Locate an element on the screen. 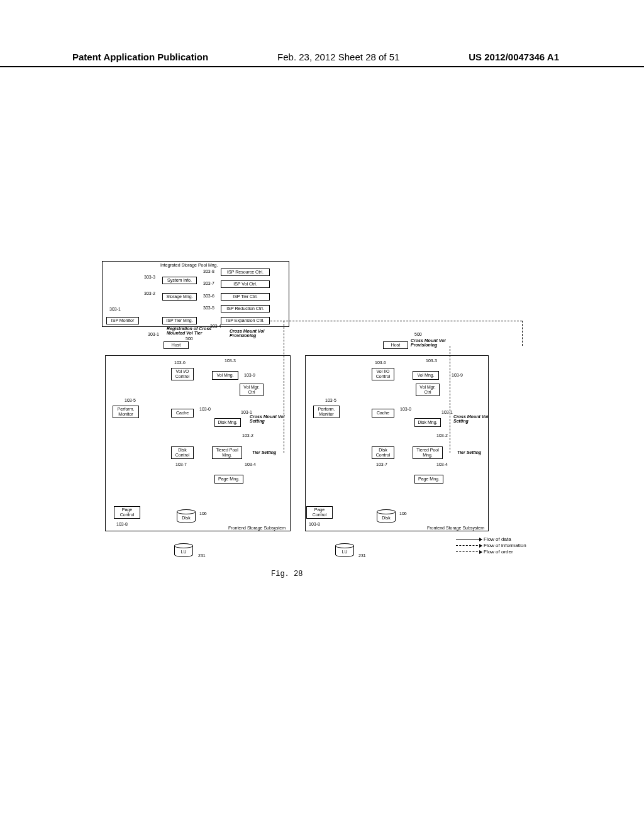 Image resolution: width=644 pixels, height=830 pixels. isp-tier-mng-box: ISP Tier Mng. is located at coordinates (180, 321).